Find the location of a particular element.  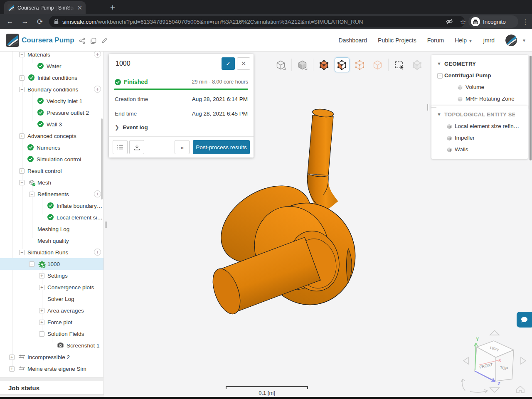

mesh-surface-button is located at coordinates (342, 65).